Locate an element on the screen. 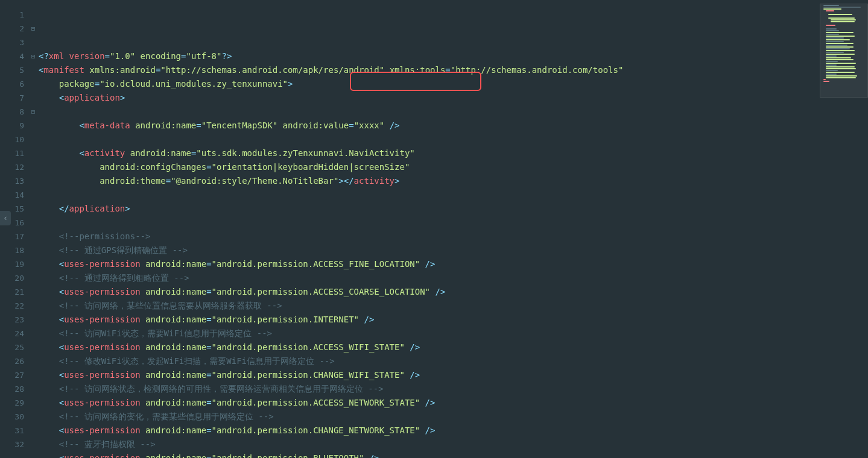  code-line: <!-- 修改WiFi状态，发起WiFi扫描，需要WiFi信息用于网络定位 --… is located at coordinates (429, 362).